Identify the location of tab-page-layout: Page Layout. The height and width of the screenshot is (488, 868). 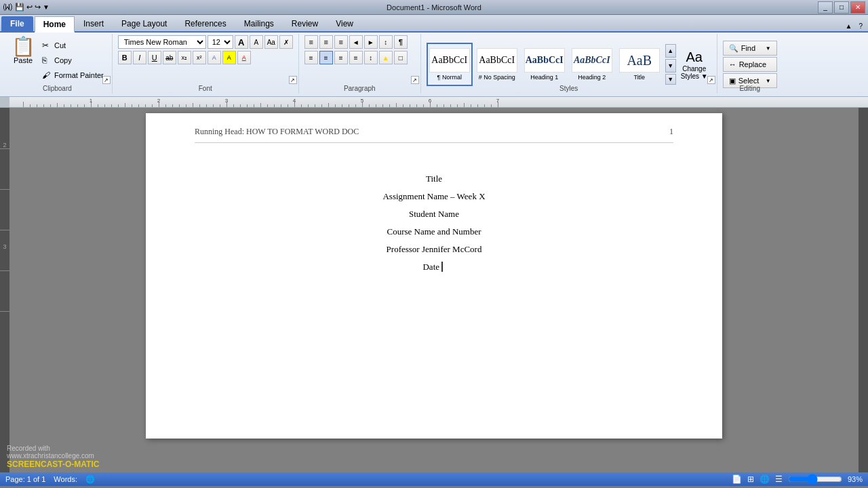
(144, 24).